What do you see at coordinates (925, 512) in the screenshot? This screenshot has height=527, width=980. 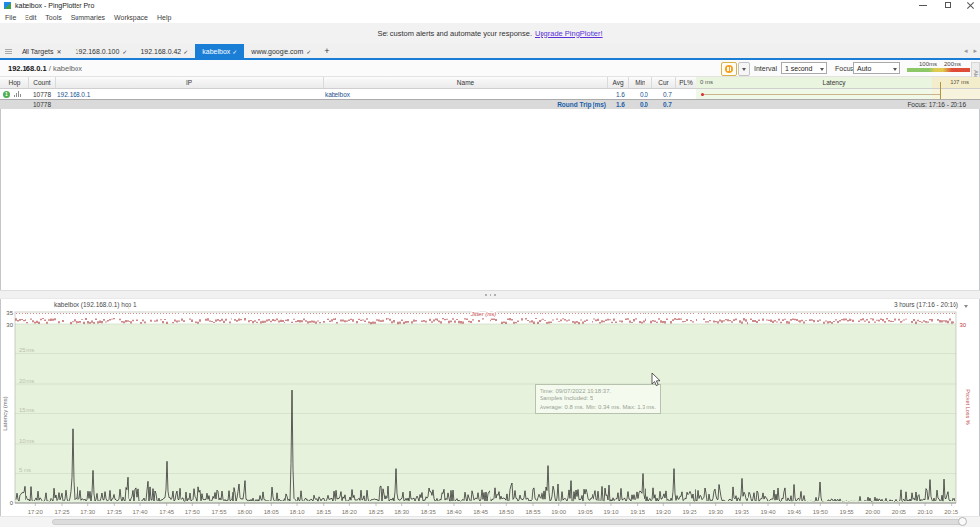 I see `x-tick-label: 20:10` at bounding box center [925, 512].